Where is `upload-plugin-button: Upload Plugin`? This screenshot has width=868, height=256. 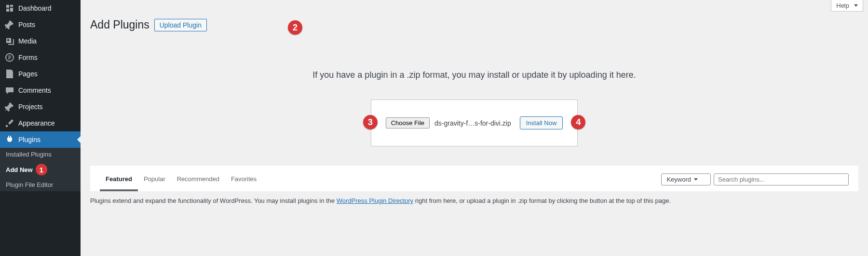 upload-plugin-button: Upload Plugin is located at coordinates (180, 25).